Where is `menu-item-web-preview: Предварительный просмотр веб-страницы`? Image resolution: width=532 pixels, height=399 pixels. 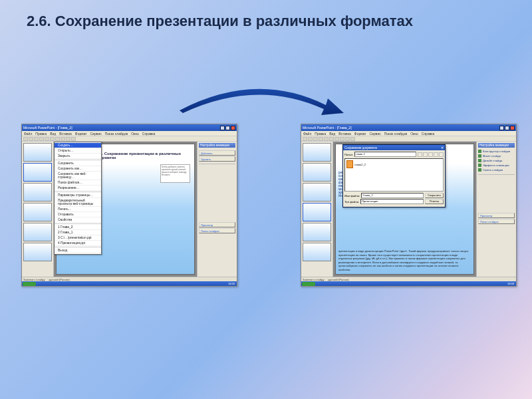
menu-item-web-preview: Предварительный просмотр веб-страницы is located at coordinates (78, 202).